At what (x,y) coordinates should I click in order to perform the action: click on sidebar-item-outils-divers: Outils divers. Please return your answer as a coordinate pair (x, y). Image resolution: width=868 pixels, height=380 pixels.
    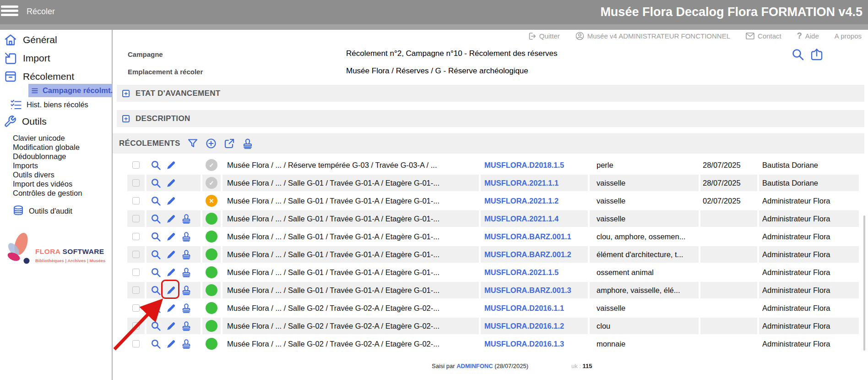
    Looking at the image, I should click on (34, 175).